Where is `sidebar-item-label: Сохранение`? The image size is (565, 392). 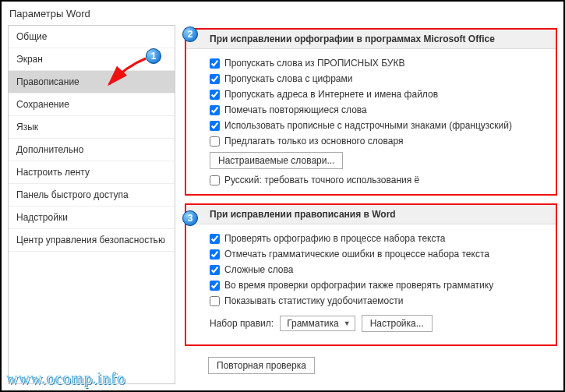 sidebar-item-label: Сохранение is located at coordinates (43, 104).